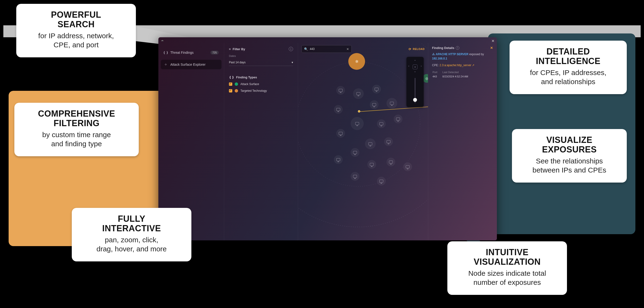  What do you see at coordinates (568, 67) in the screenshot?
I see `callout-detail: DETAILEDINTELLIGENCE for CPEs, IP addres…` at bounding box center [568, 67].